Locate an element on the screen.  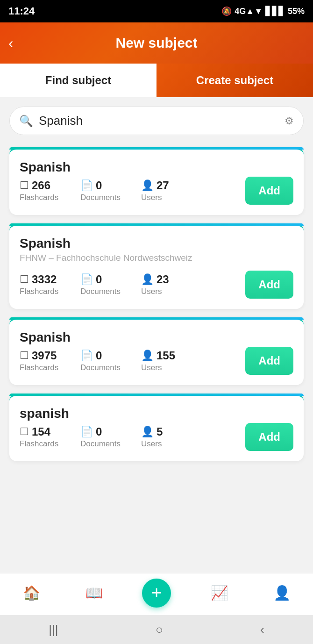
stat-users: 👤 23 Users is located at coordinates (171, 285).